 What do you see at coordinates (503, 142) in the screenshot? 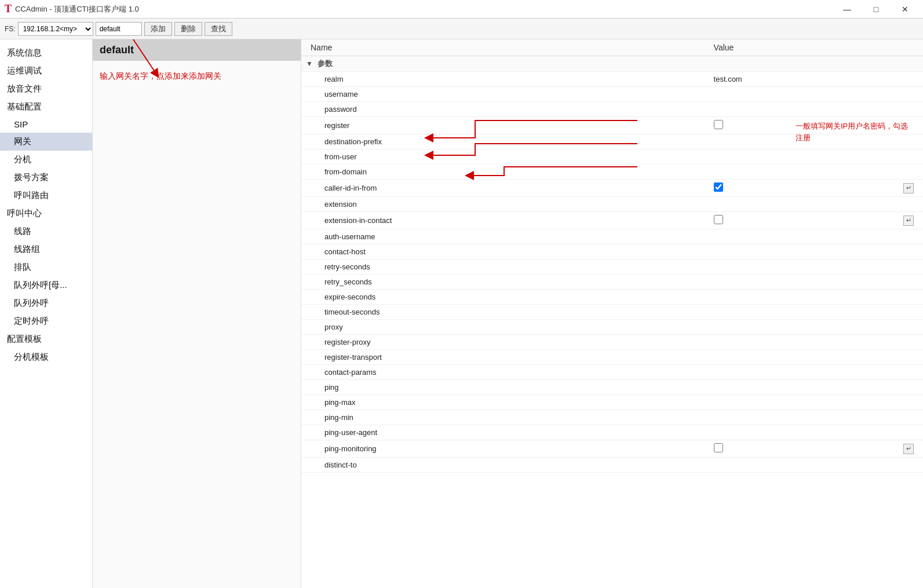
I see `property-name: destination-prefix` at bounding box center [503, 142].